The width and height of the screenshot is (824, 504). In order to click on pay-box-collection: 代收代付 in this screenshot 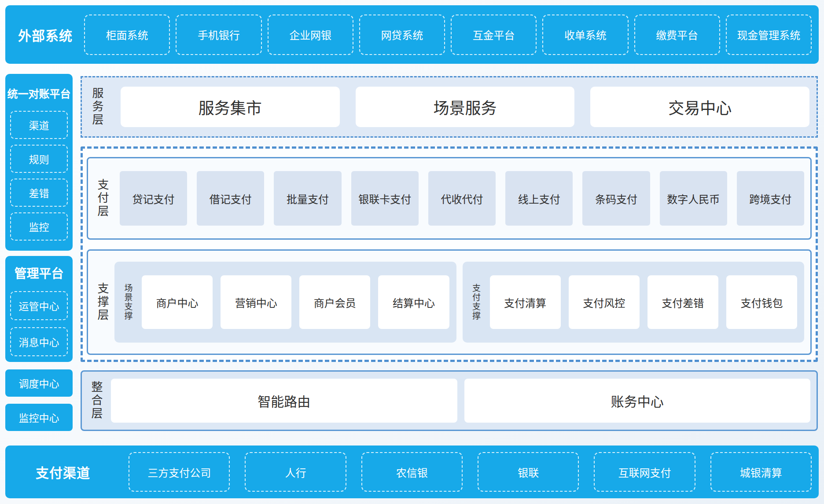, I will do `click(462, 198)`.